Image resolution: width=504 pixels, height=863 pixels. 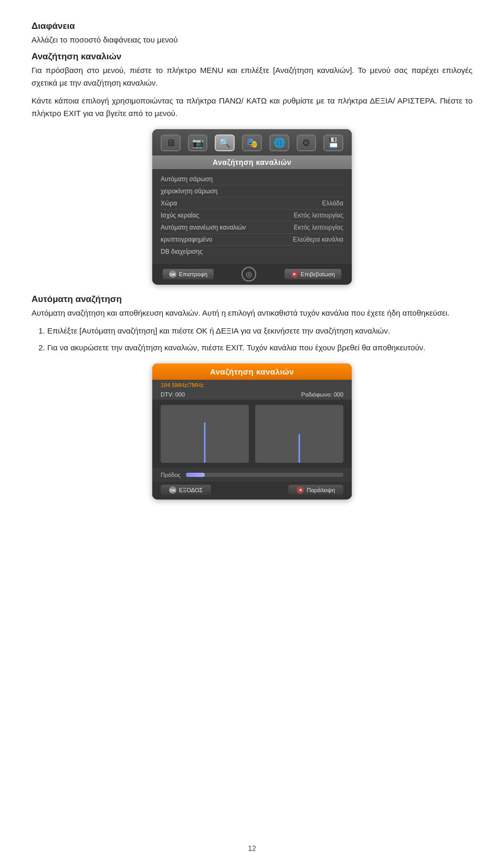 I want to click on search-stats-row: DTV: 000 Ραδιόφωνο: 000, so click(x=252, y=395).